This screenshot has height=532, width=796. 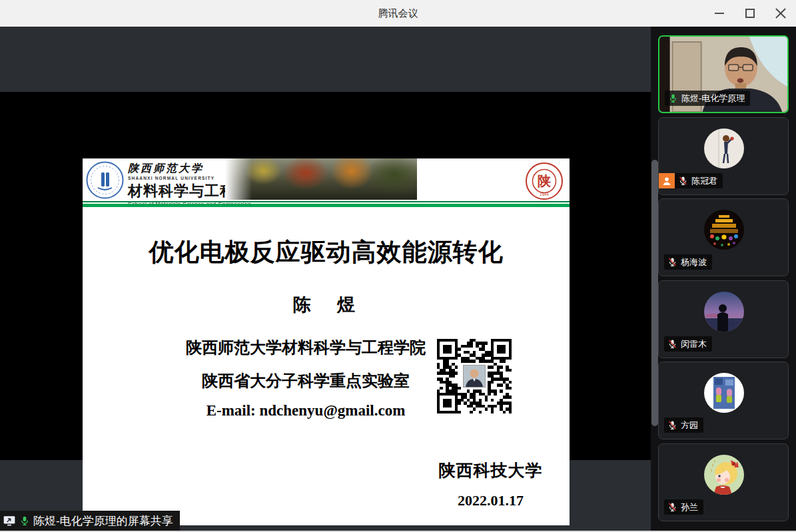 I want to click on maximize-button, so click(x=750, y=13).